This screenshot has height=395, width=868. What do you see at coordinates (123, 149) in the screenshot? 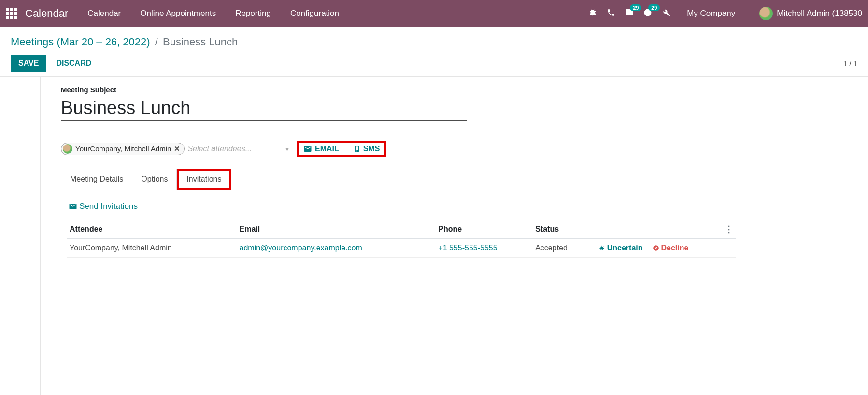
I see `attendee-tag: YourCompany, Mitchell Admin ✕` at bounding box center [123, 149].